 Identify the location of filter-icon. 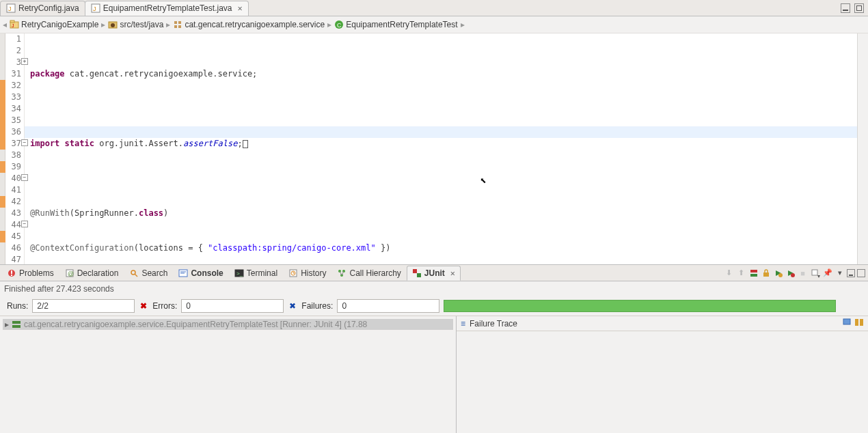
(847, 324).